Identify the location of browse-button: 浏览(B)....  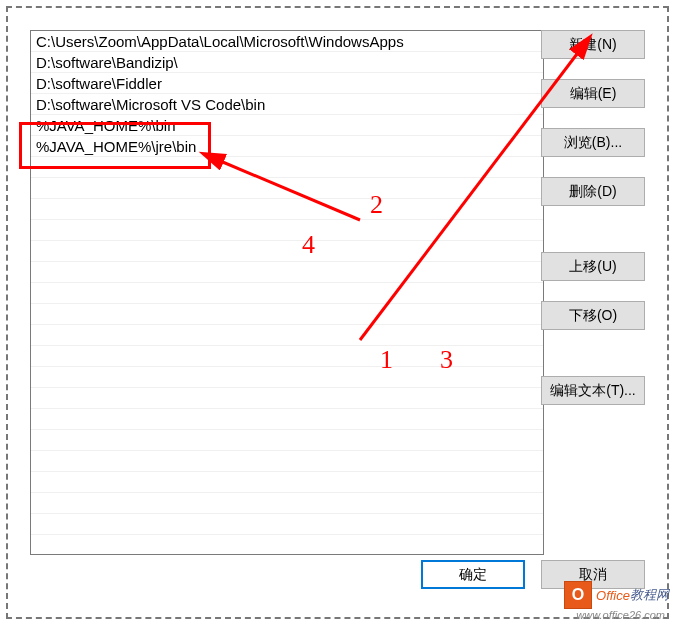
(593, 142).